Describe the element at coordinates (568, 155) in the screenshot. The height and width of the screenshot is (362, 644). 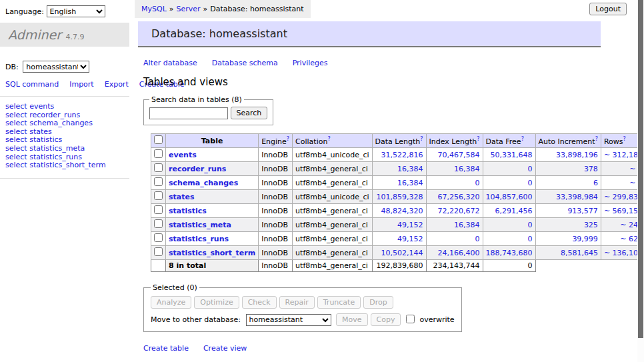
I see `cell-auto-increment: 33,898,196` at that location.